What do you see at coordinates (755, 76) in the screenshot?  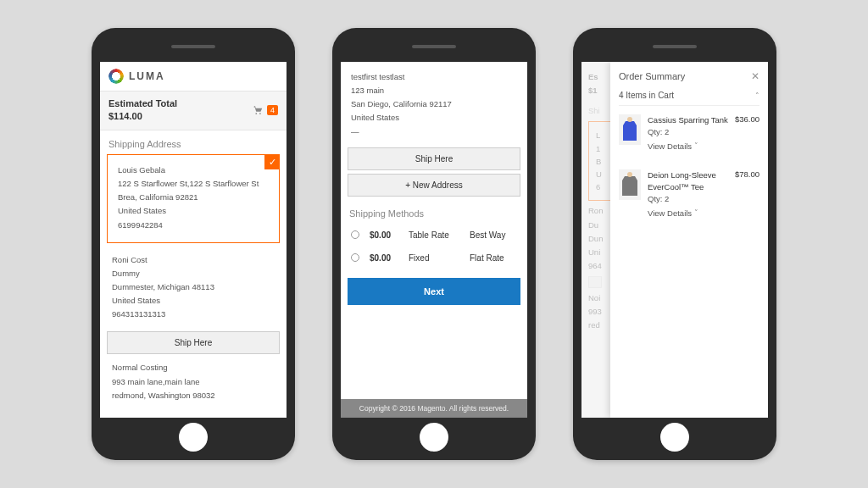 I see `close-icon: ✕` at bounding box center [755, 76].